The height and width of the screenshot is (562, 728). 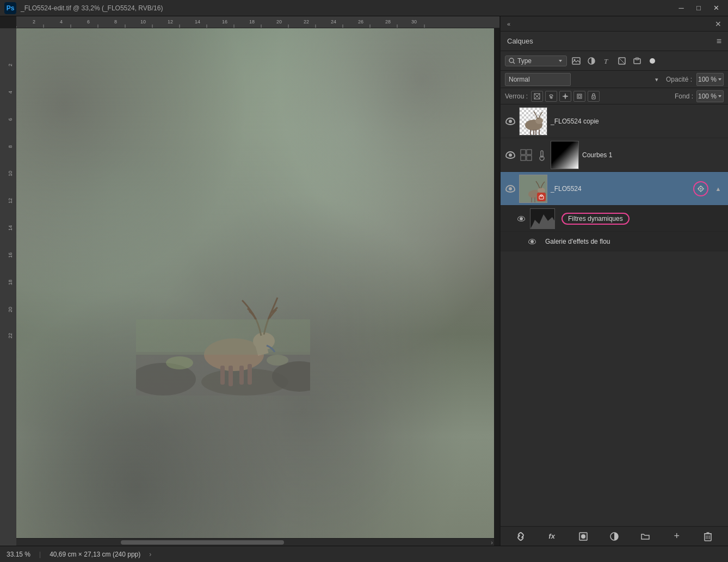 I want to click on blend-mode-select: Normal Dissoudre Obscurcir Produit Densi…, so click(x=538, y=79).